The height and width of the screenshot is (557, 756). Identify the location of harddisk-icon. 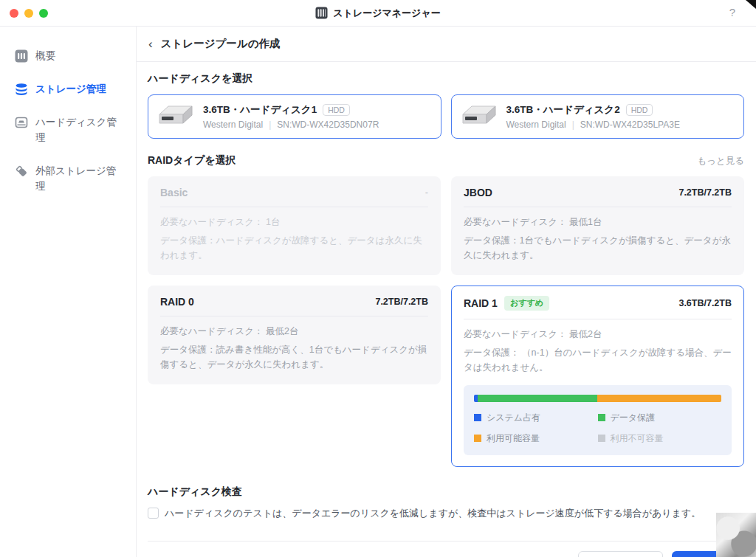
(21, 122).